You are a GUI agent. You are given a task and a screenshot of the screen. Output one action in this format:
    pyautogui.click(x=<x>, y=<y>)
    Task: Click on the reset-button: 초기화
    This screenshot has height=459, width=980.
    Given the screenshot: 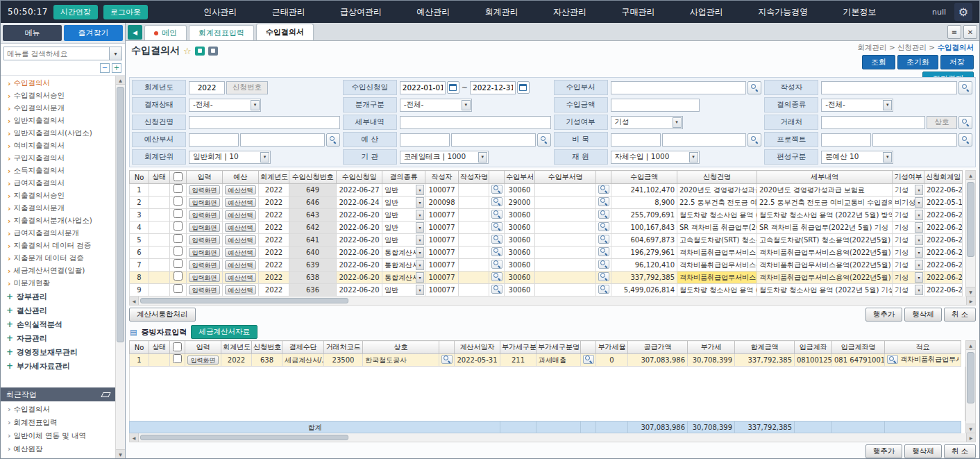 What is the action you would take?
    pyautogui.click(x=918, y=62)
    